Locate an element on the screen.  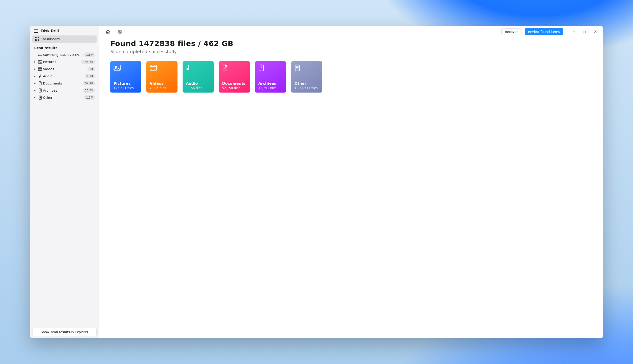
app-title: Disk Drill is located at coordinates (50, 31).